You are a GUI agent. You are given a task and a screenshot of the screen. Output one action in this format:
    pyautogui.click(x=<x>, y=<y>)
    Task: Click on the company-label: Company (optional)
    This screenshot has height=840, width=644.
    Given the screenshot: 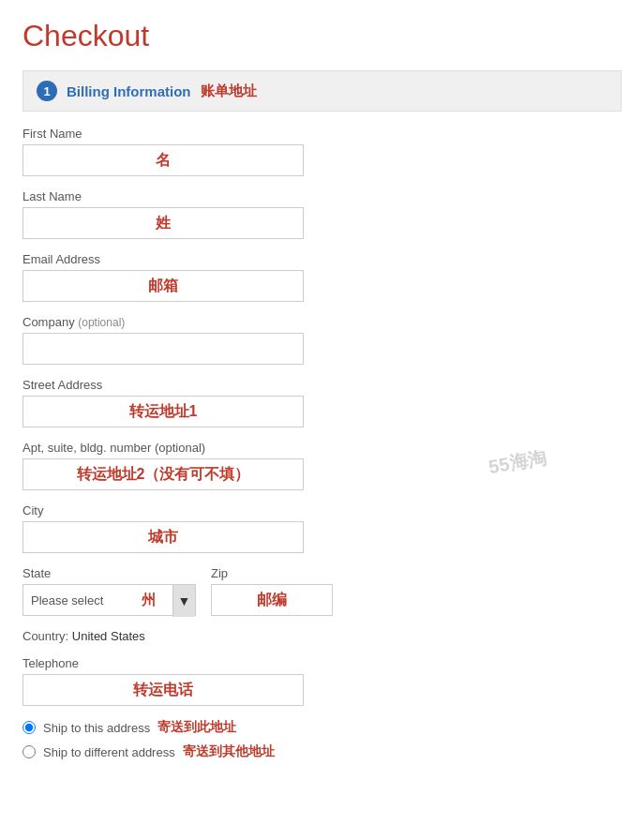 What is the action you would take?
    pyautogui.click(x=322, y=322)
    